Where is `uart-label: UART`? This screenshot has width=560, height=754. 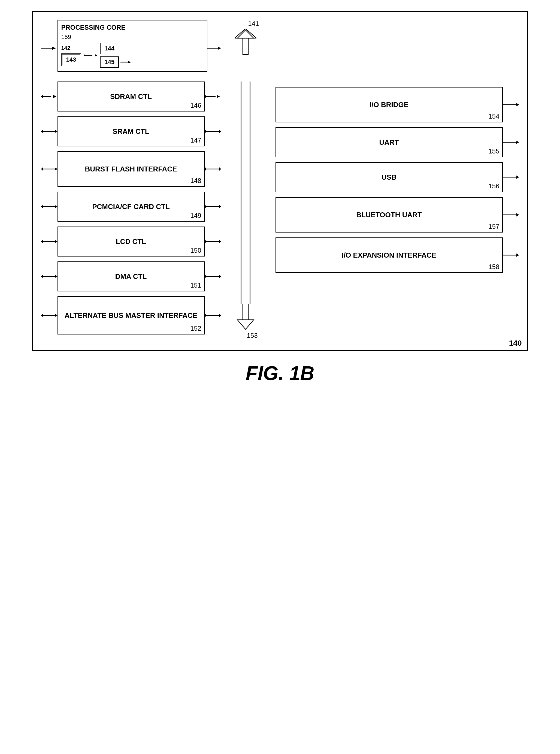
uart-label: UART is located at coordinates (389, 142).